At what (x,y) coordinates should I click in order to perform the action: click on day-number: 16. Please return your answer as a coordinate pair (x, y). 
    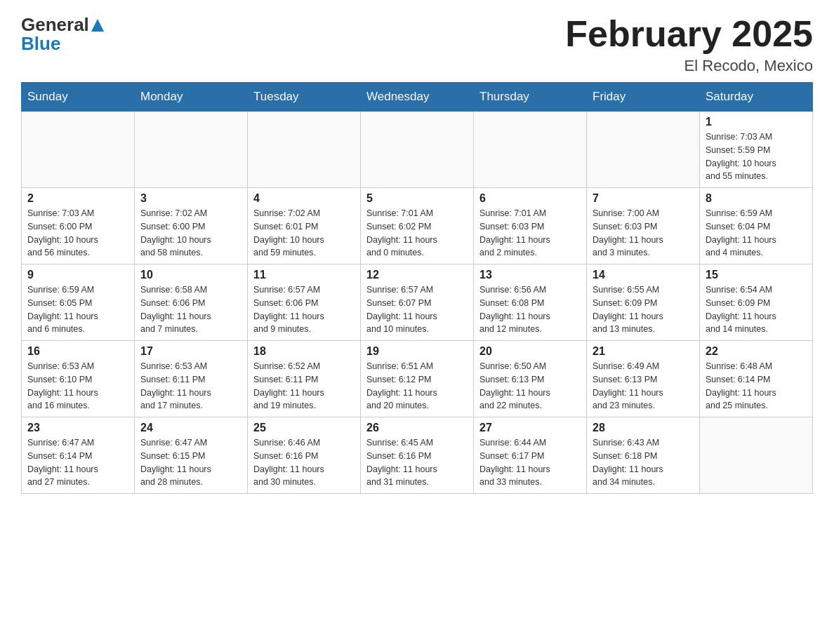
    Looking at the image, I should click on (78, 351).